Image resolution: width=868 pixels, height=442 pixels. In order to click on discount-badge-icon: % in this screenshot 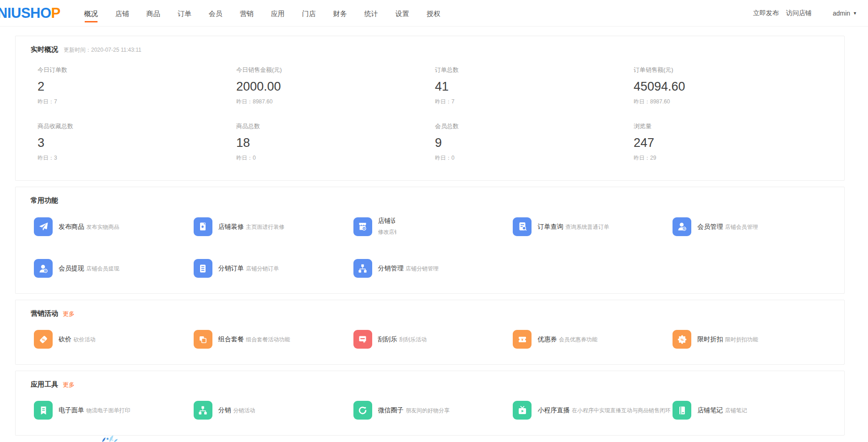, I will do `click(682, 340)`.